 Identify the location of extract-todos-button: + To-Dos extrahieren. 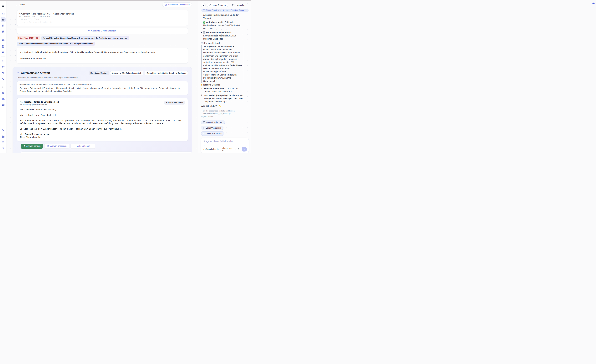
(213, 134).